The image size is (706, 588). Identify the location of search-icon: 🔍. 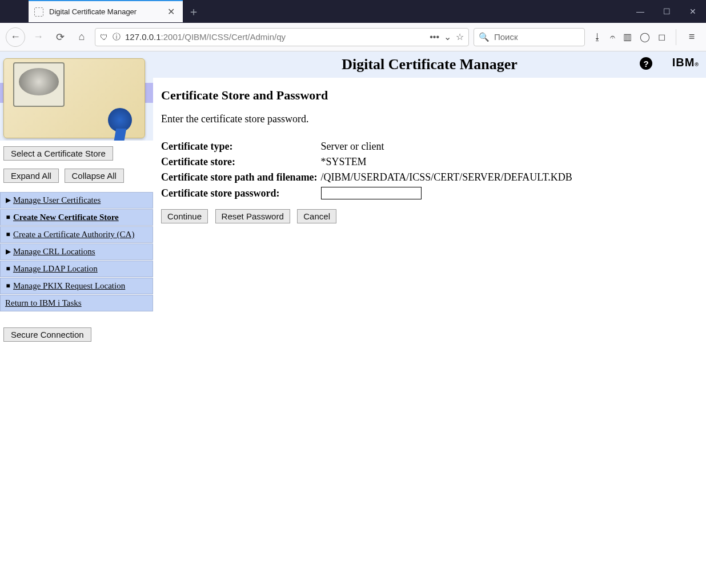
(484, 37).